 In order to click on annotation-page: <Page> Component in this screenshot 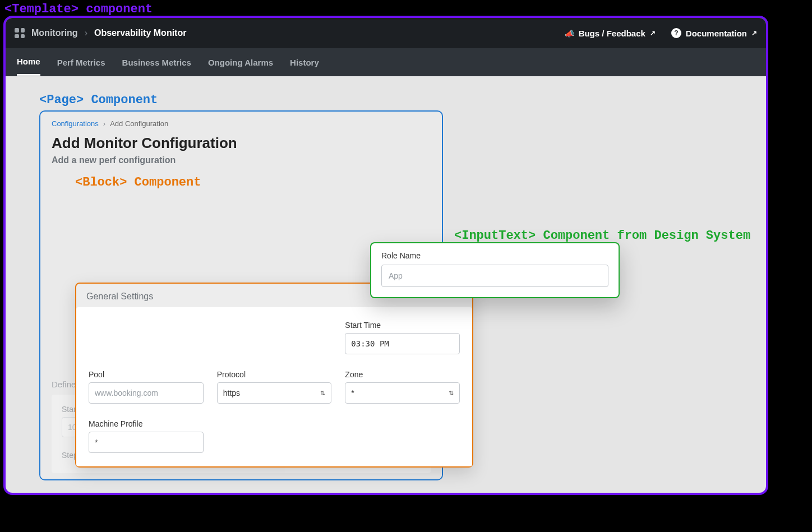, I will do `click(403, 100)`.